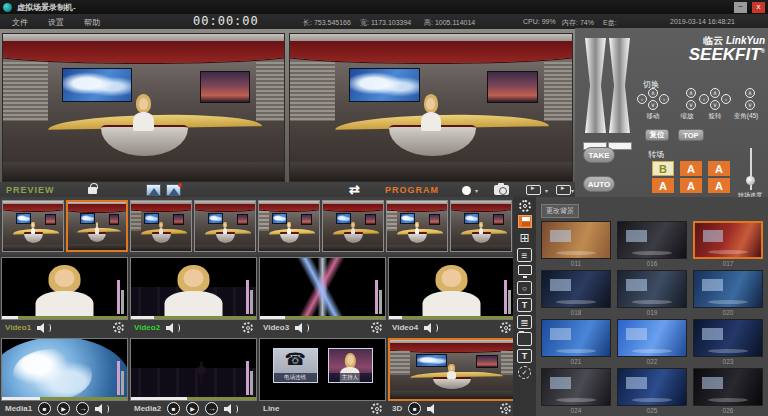 This screenshot has height=416, width=768. What do you see at coordinates (64, 288) in the screenshot?
I see `video1-viewport` at bounding box center [64, 288].